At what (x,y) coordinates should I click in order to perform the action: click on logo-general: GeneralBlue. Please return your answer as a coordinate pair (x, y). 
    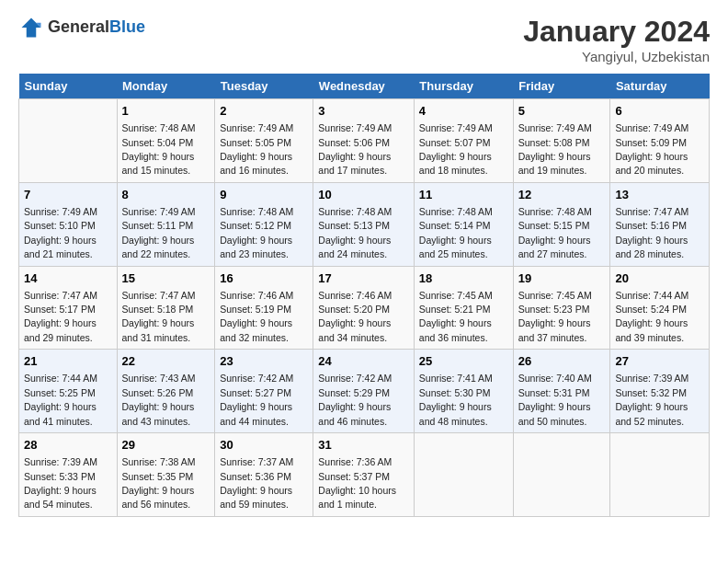
    Looking at the image, I should click on (97, 28).